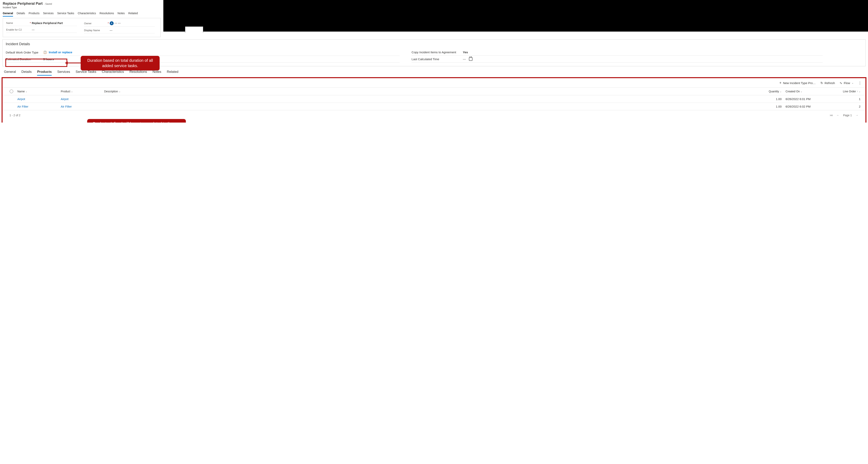 Image resolution: width=868 pixels, height=464 pixels. I want to click on col-order-label: Line Order, so click(849, 91).